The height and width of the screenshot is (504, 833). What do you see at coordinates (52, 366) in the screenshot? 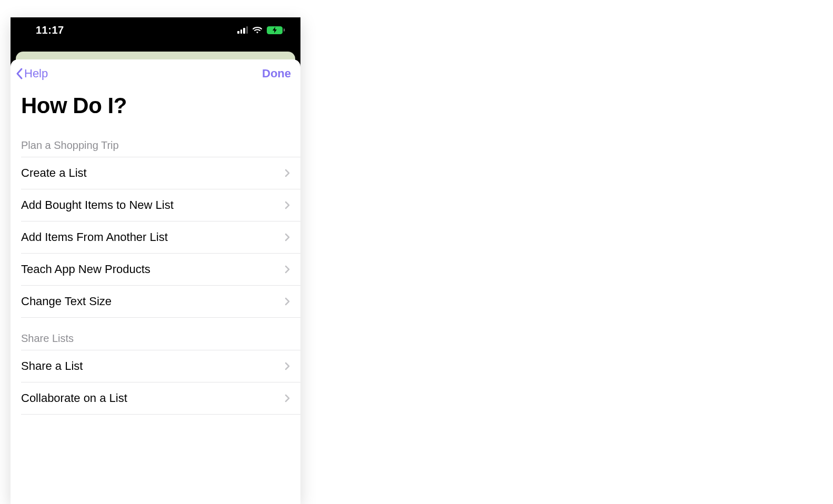
I see `list-item-label: Share a List` at bounding box center [52, 366].